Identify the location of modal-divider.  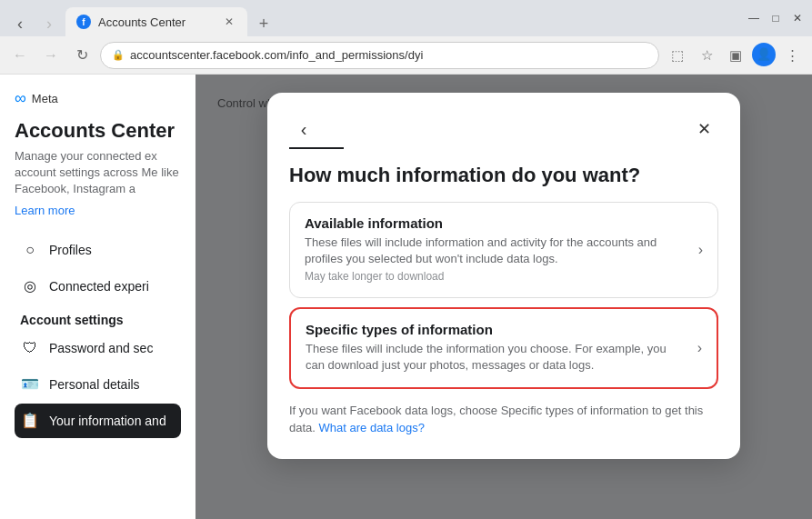
(316, 148).